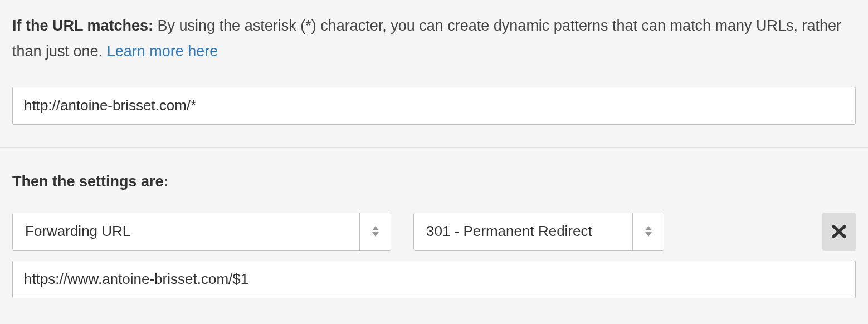  Describe the element at coordinates (202, 232) in the screenshot. I see `setting-type-select: Forwarding URL` at that location.